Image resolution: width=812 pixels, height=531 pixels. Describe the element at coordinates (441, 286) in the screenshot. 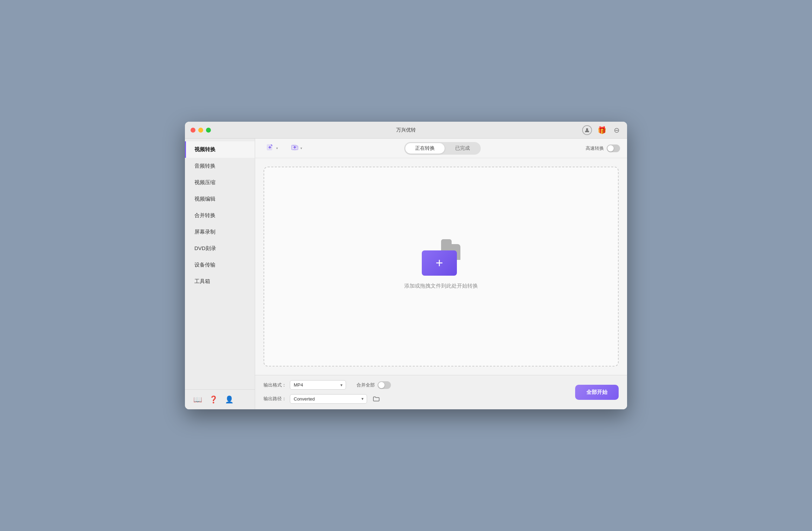

I see `drop-instruction: 添加或拖拽文件到此处开始转换` at that location.